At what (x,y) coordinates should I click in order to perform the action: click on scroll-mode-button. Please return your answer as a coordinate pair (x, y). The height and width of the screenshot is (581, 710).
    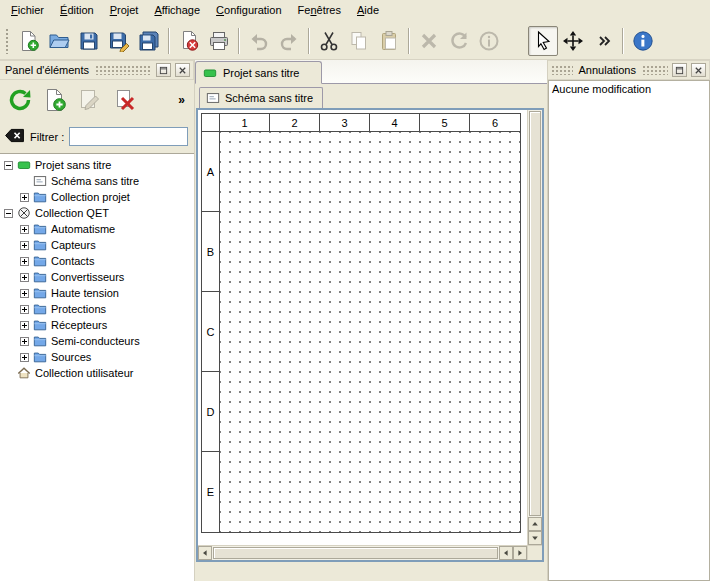
    Looking at the image, I should click on (573, 41).